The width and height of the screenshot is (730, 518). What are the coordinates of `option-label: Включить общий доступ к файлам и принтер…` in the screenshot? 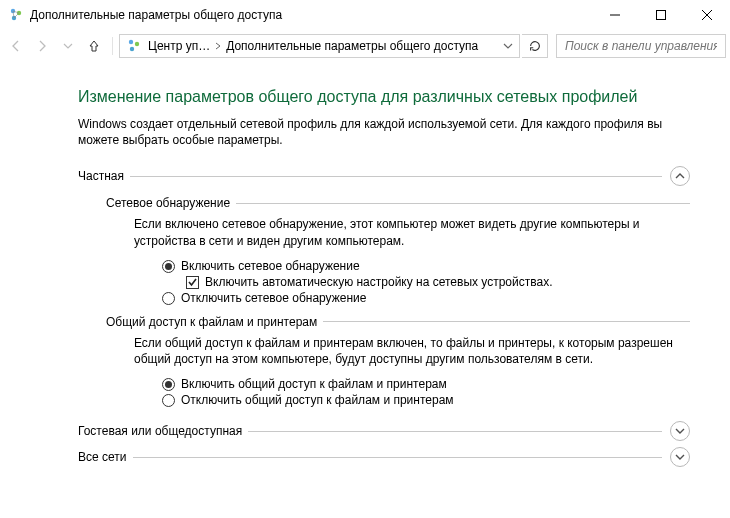 It's located at (314, 384).